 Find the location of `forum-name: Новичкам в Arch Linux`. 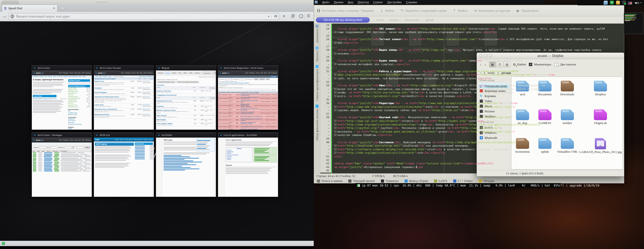

forum-name: Новичкам в Arch Linux is located at coordinates (164, 101).